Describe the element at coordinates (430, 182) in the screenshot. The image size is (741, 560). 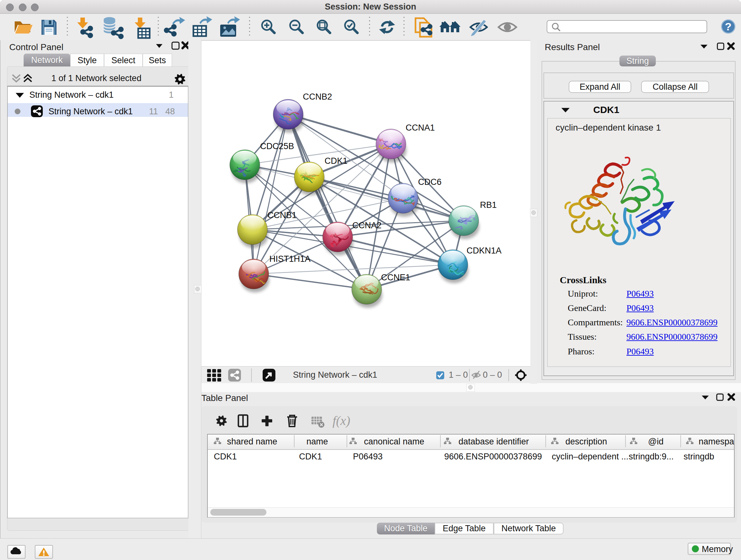
I see `svg-text: CDC6` at that location.